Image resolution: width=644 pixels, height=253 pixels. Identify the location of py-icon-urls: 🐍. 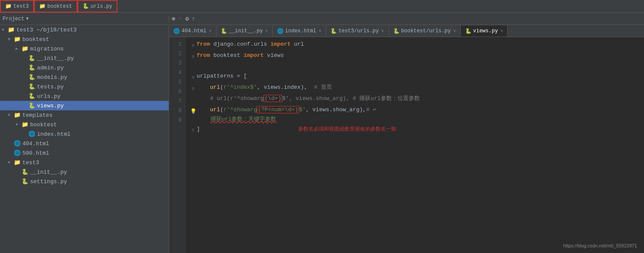
(86, 6).